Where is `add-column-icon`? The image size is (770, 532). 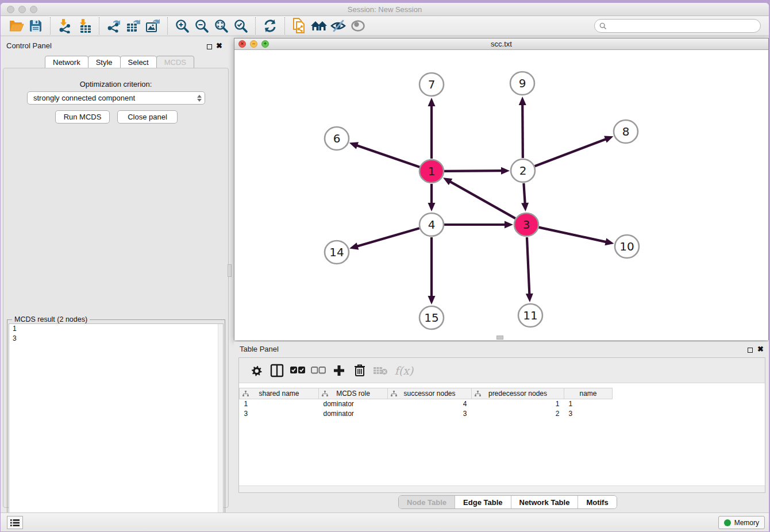
add-column-icon is located at coordinates (339, 371).